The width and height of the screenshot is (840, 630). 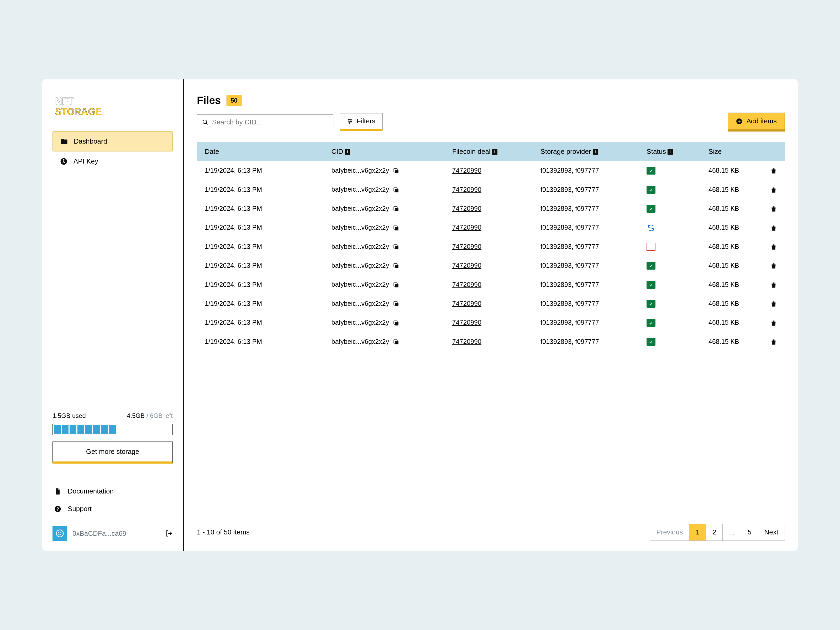 What do you see at coordinates (112, 141) in the screenshot?
I see `sidebar-item-dashboard: Dashboard` at bounding box center [112, 141].